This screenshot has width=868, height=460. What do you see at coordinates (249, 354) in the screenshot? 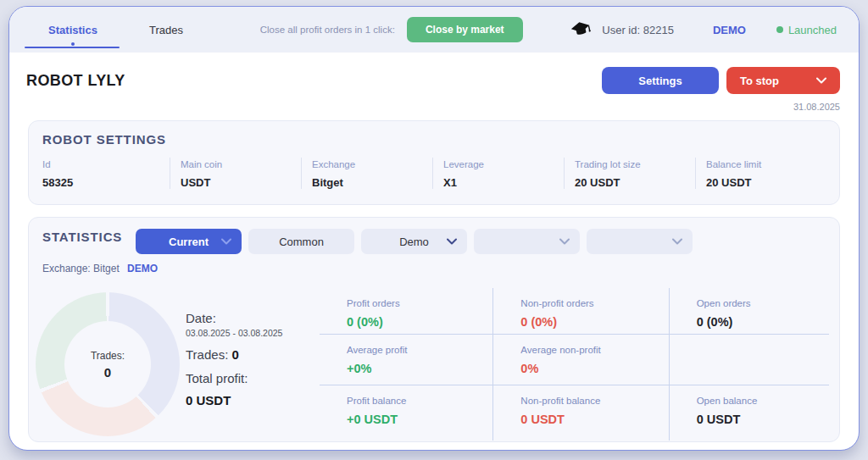
I see `summary-trades: Trades: 0` at bounding box center [249, 354].